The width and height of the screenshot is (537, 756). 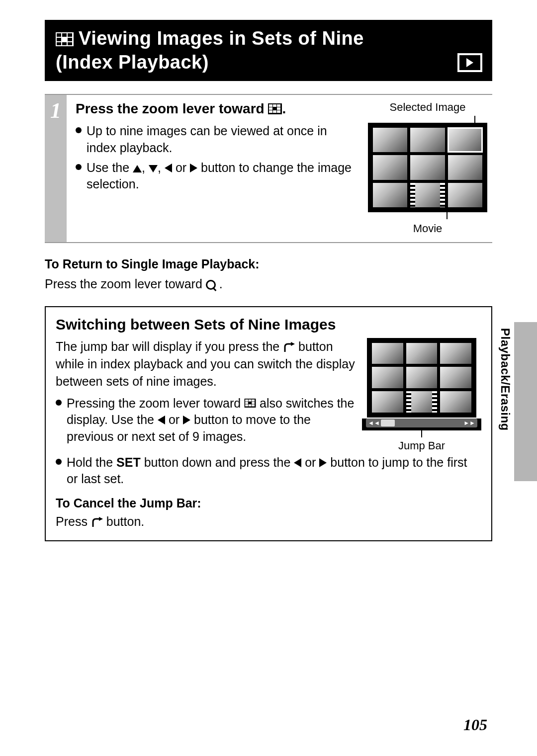 What do you see at coordinates (268, 512) in the screenshot?
I see `cancel-jump-bar-section: To Cancel the Jump Bar: Press button.` at bounding box center [268, 512].